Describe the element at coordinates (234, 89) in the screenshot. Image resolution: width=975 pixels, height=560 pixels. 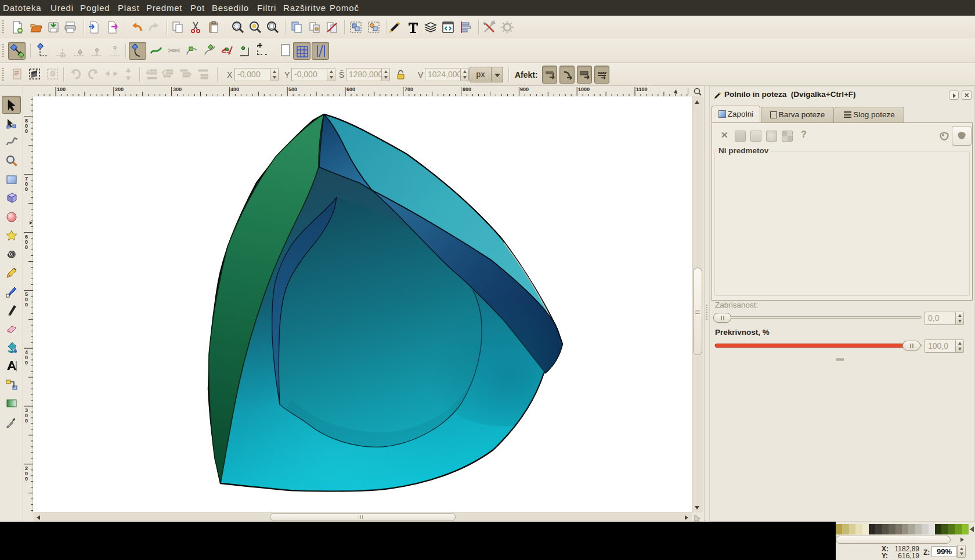
I see `svg-text: 400` at that location.